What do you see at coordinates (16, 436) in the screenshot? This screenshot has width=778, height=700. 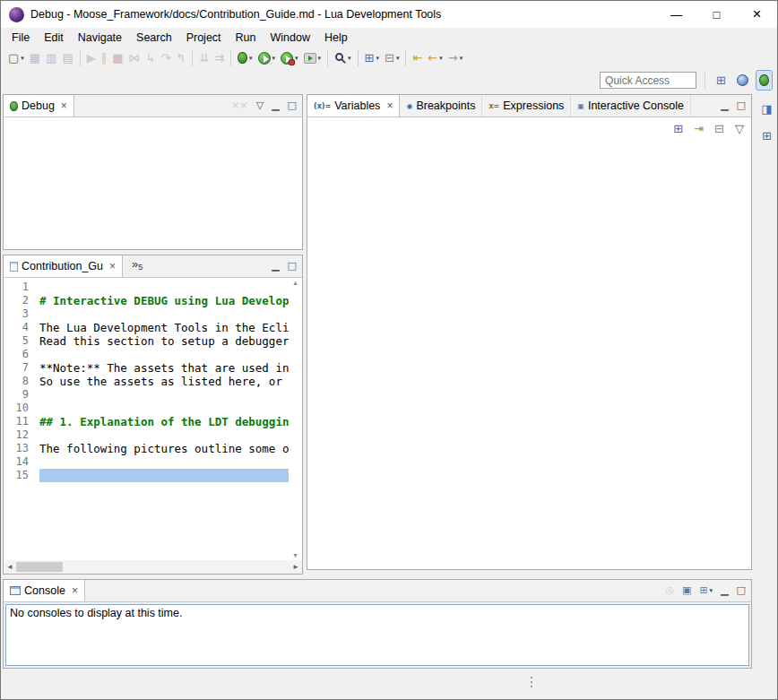 I see `line-number: 12` at bounding box center [16, 436].